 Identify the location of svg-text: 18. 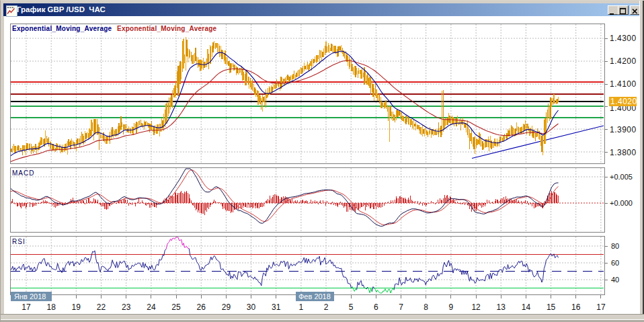
(52, 307).